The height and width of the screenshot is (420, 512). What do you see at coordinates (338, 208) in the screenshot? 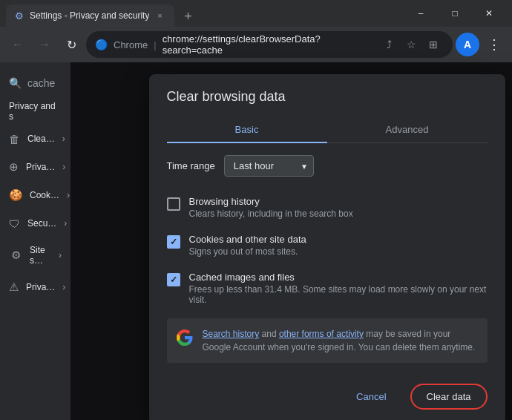
I see `browsing-history-text: Browsing history Clears history, includi…` at bounding box center [338, 208].